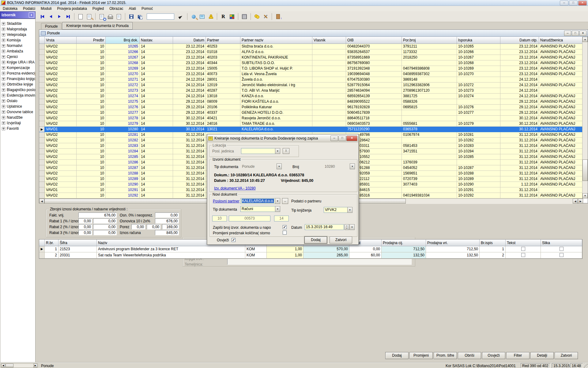  I want to click on footer-button-obri-i: Obriši, so click(469, 356).